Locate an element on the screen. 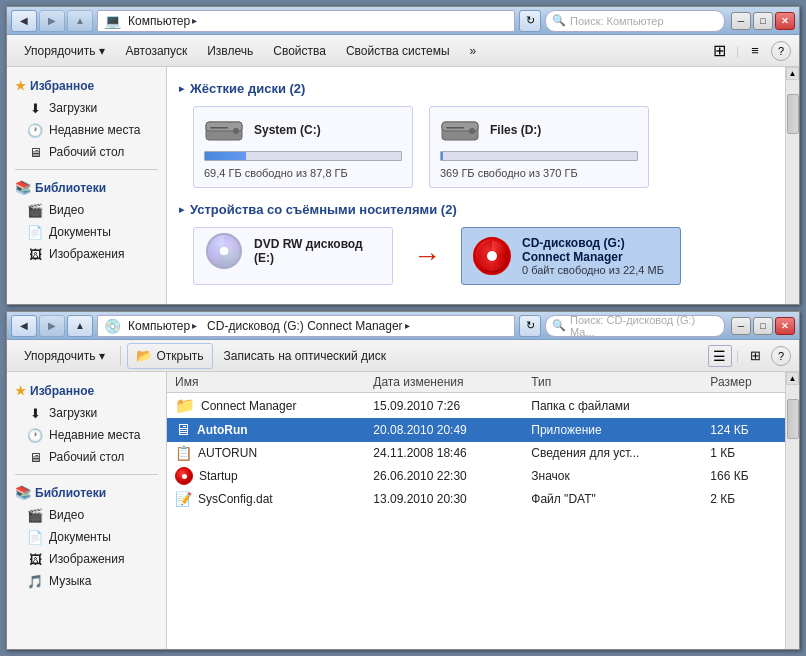 This screenshot has height=656, width=806. disk-d-label: Files (D:) is located at coordinates (516, 130).